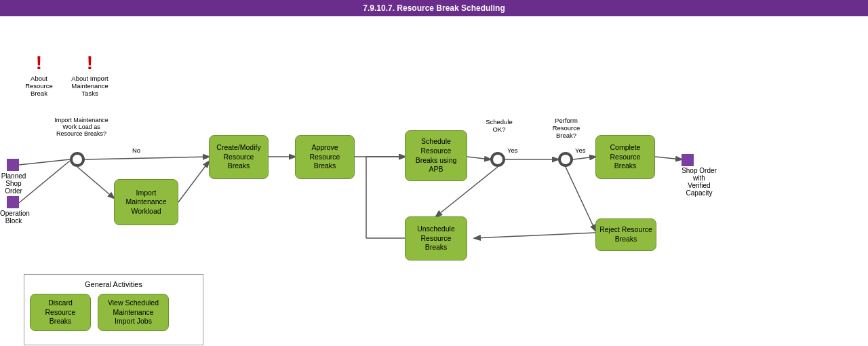 The width and height of the screenshot is (868, 346). I want to click on gateway-import-decision, so click(77, 159).